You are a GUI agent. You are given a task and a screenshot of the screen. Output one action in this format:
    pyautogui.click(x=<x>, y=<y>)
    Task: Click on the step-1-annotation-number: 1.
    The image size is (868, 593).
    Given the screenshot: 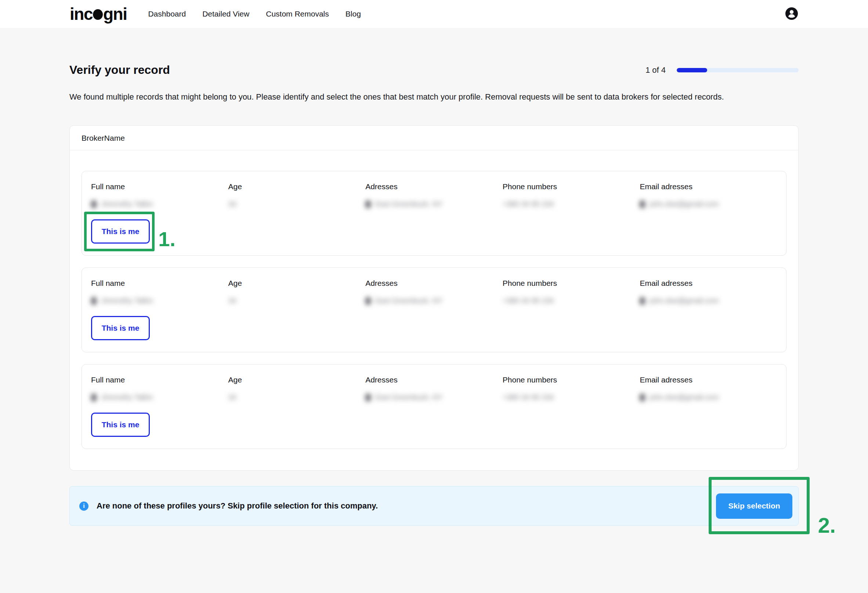 What is the action you would take?
    pyautogui.click(x=167, y=239)
    